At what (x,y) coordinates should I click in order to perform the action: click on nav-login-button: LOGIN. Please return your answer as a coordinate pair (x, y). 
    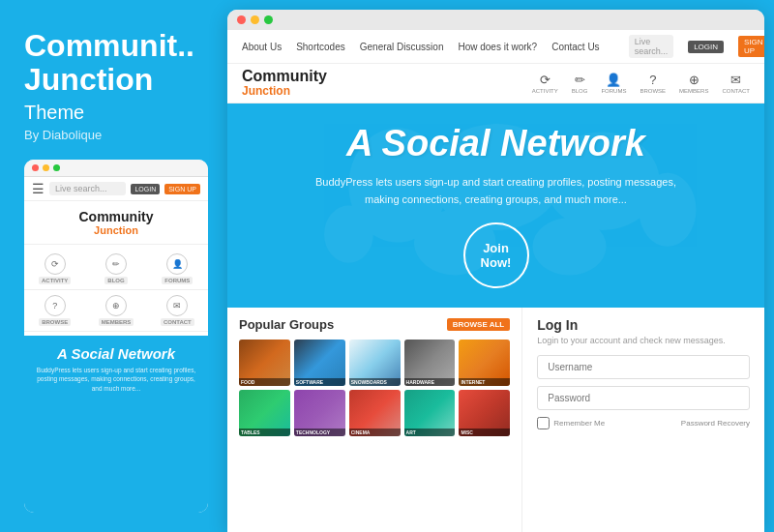
    Looking at the image, I should click on (706, 46).